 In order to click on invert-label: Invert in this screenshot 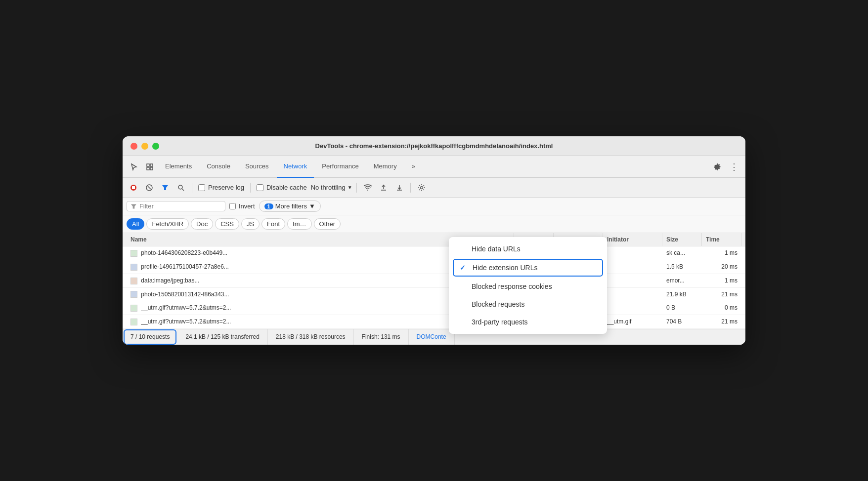, I will do `click(242, 206)`.